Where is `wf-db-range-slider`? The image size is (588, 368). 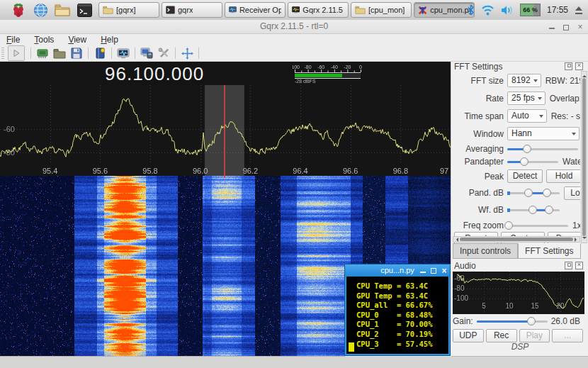 wf-db-range-slider is located at coordinates (533, 210).